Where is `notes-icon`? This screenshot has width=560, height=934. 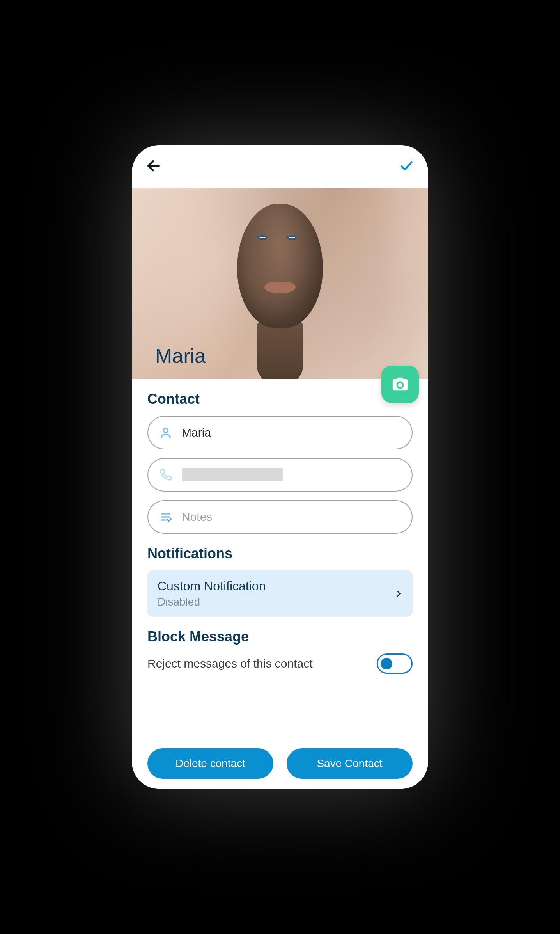
notes-icon is located at coordinates (166, 517).